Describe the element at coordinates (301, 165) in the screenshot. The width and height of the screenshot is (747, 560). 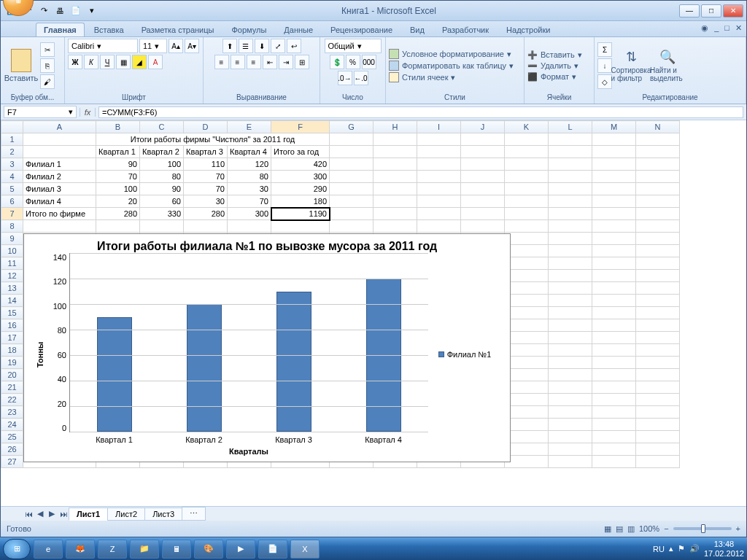
I see `cell: 420` at that location.